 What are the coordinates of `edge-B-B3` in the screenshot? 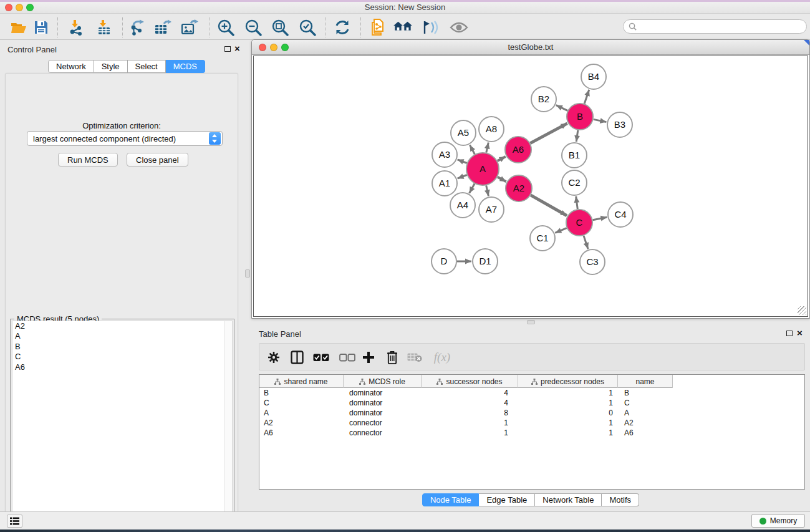 It's located at (600, 120).